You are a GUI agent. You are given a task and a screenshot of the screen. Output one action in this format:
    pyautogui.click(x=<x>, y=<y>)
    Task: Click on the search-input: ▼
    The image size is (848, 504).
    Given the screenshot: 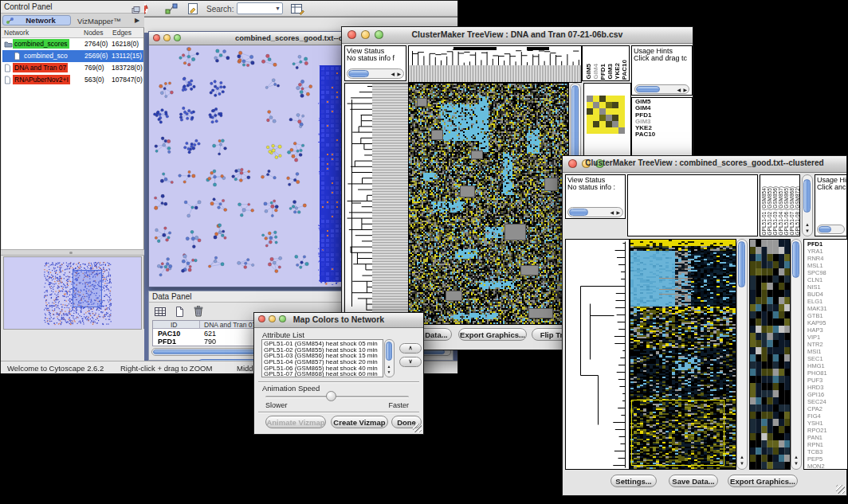 What is the action you would take?
    pyautogui.click(x=260, y=8)
    